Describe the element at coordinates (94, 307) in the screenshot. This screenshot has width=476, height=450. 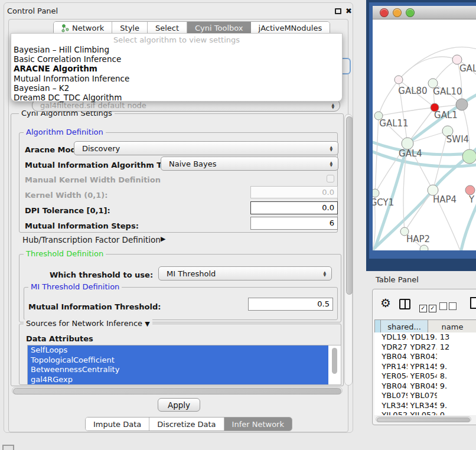
I see `mi-threshold-label: Mutual Information Threshold:` at that location.